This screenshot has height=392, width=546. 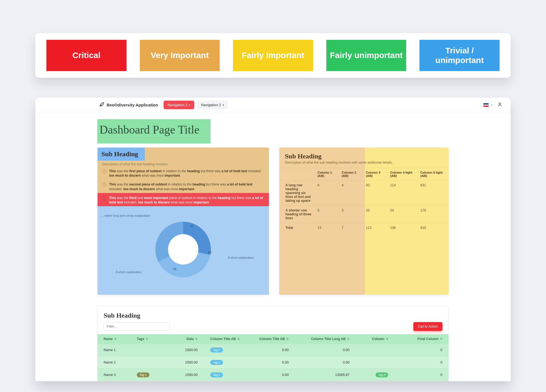 I want to click on info-bullet-2-text: This was the second piece of subtext in …, so click(x=187, y=187).